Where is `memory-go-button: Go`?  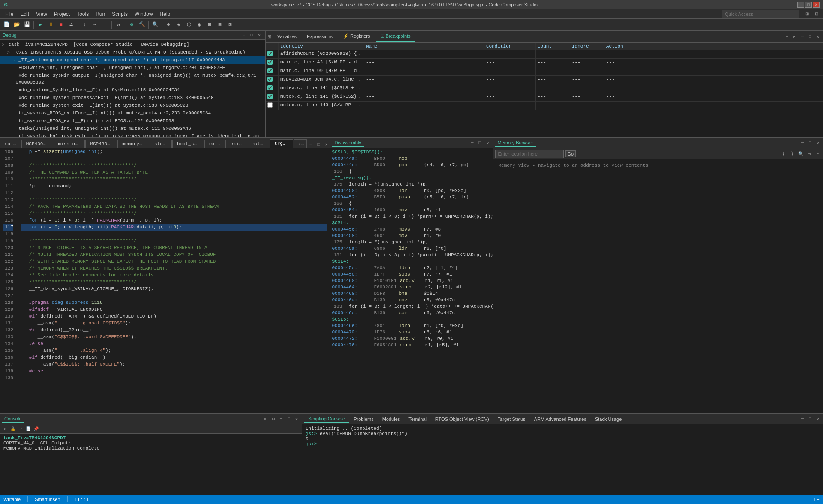
memory-go-button: Go is located at coordinates (571, 154).